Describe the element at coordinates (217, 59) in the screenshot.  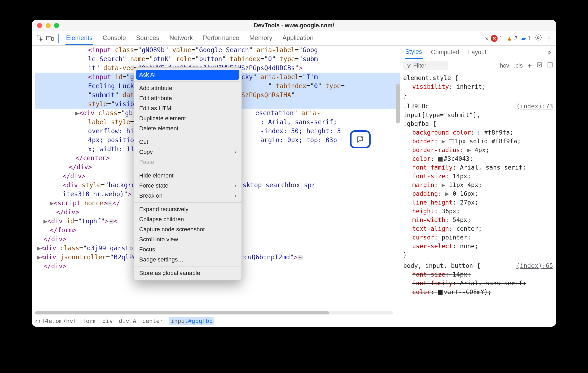
I see `dom-line: le Search" name="btnK" role="button" tab…` at that location.